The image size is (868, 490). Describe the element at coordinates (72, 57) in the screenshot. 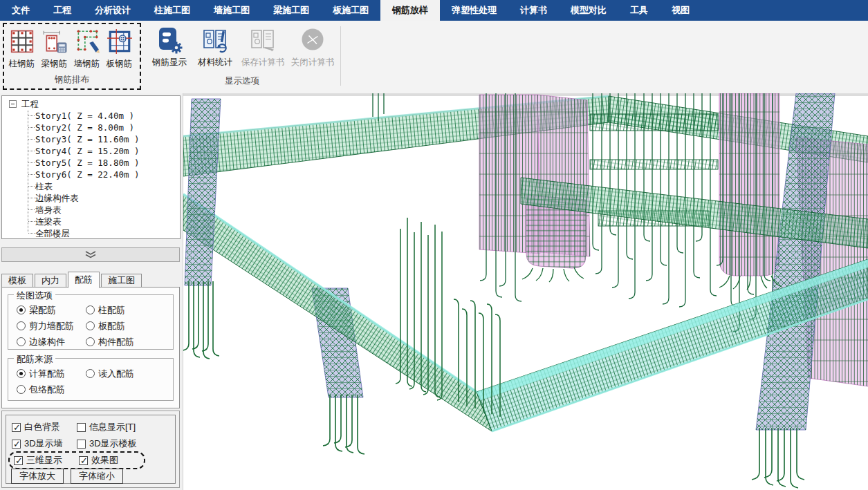

I see `ribbon-group-rebar-layout: 柱钢筋 梁钢筋` at that location.